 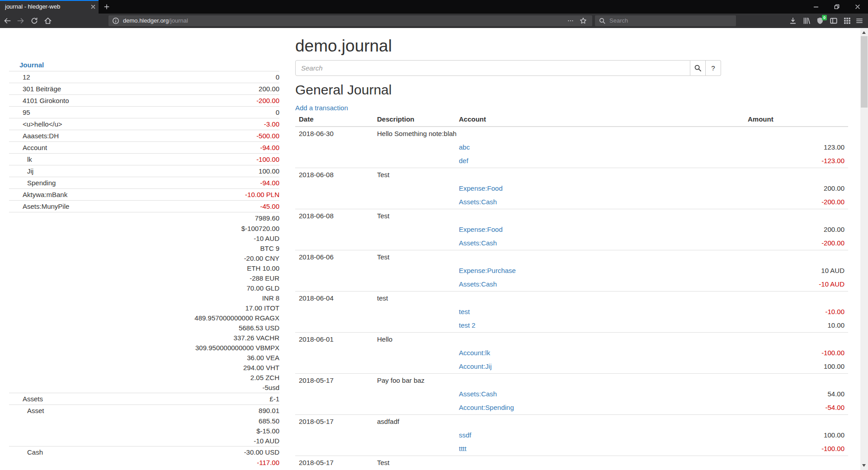 I want to click on sidebar-toggle-icon, so click(x=834, y=21).